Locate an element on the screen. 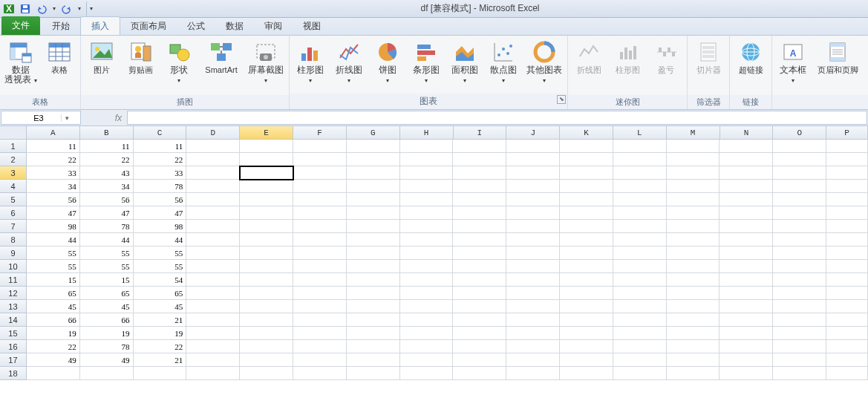 The image size is (868, 395). cell-F18 is located at coordinates (320, 373).